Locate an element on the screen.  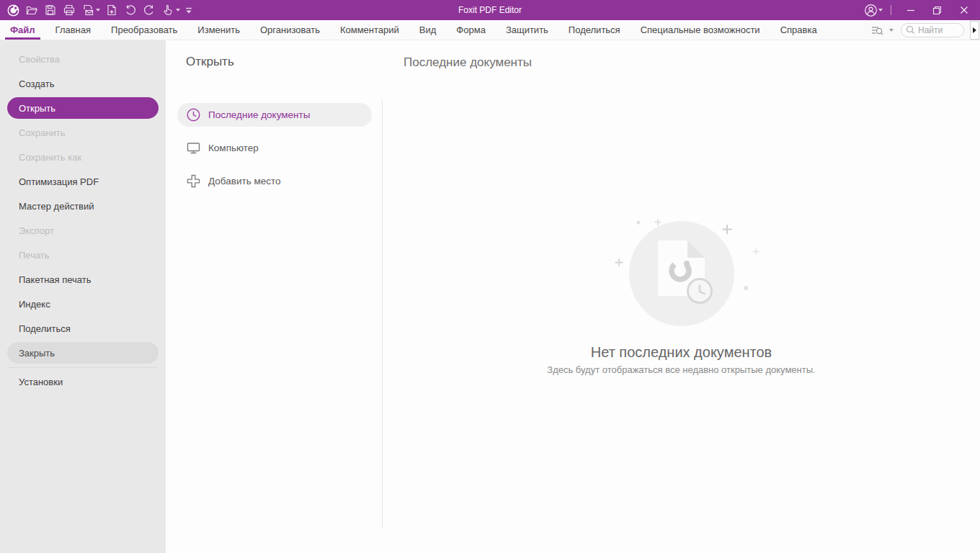
recent-panel-title: Последние документы is located at coordinates (692, 63).